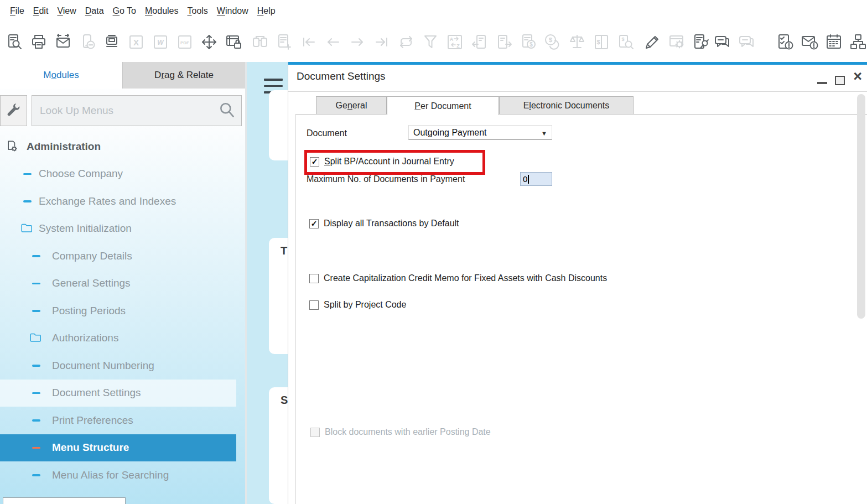  I want to click on tab-per-document: Per Document, so click(443, 106).